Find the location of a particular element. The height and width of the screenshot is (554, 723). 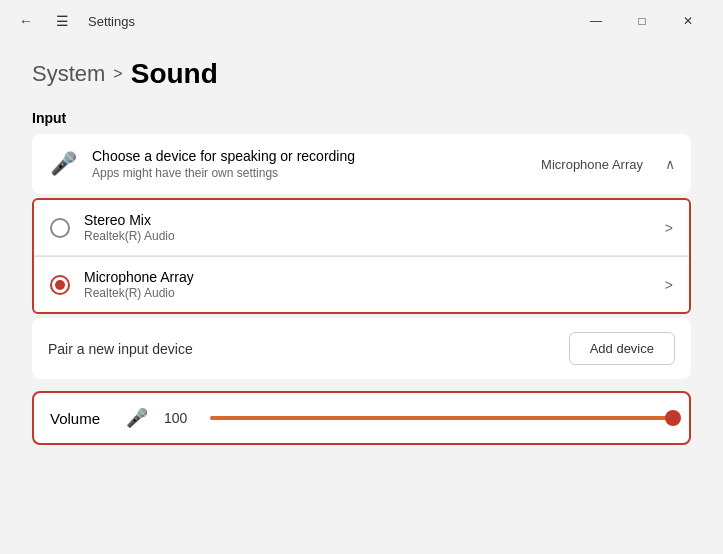

nav-buttons: ← ☰ is located at coordinates (44, 21).